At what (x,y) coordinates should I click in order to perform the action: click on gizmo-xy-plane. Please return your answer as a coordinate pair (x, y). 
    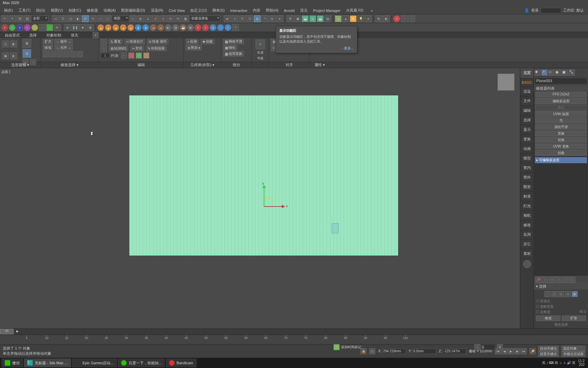
    Looking at the image, I should click on (268, 202).